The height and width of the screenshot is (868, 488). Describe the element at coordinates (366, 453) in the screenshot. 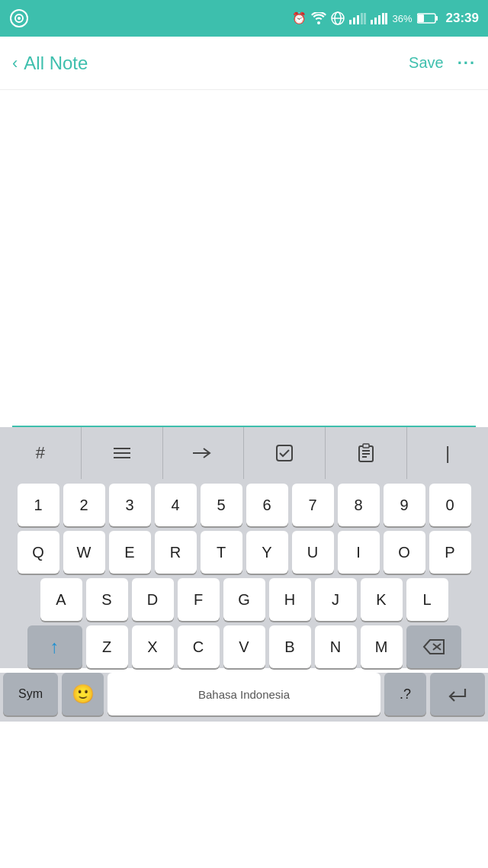

I see `clipboard-icon` at that location.